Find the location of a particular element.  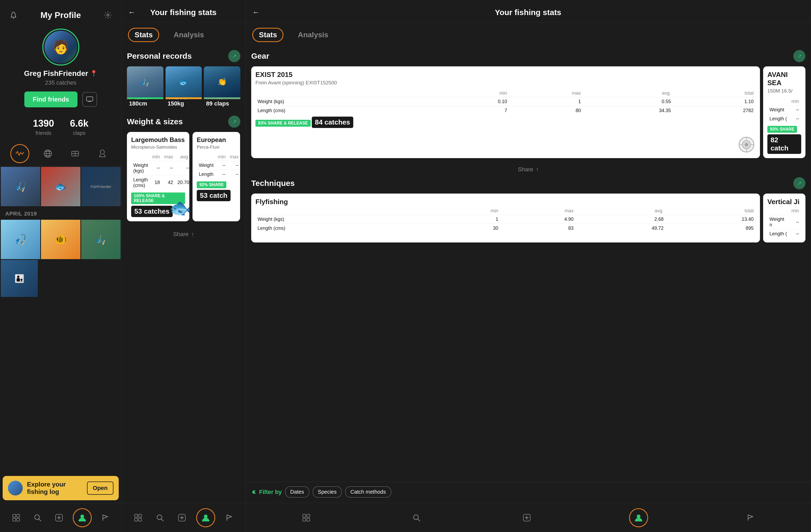

globe-nav-button is located at coordinates (48, 154).